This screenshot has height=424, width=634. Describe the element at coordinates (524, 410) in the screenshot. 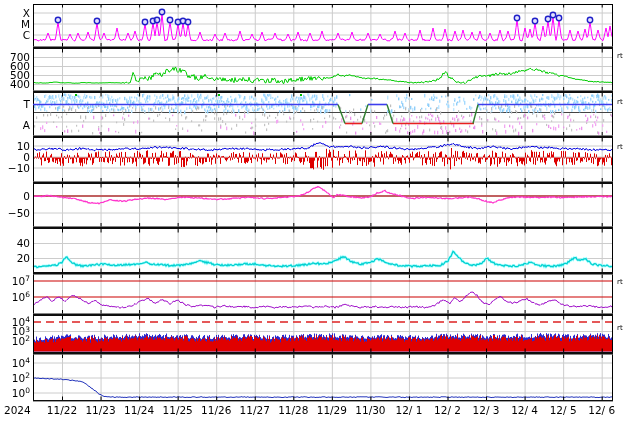

I see `date-label: 12/ 4` at that location.